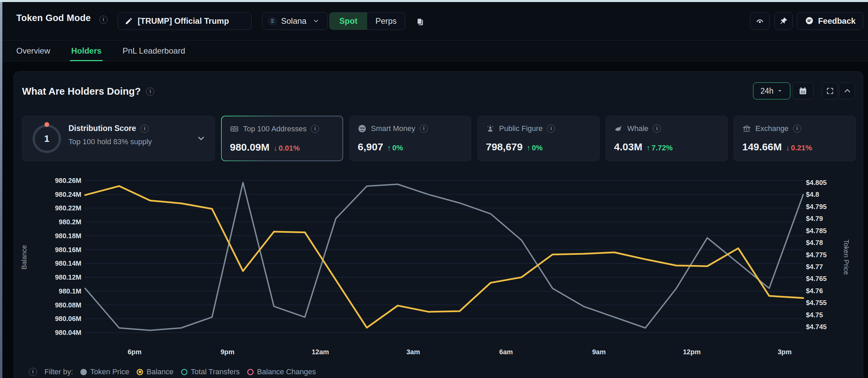 This screenshot has width=868, height=378. I want to click on card-value-row: 4.03M 7.72%, so click(644, 147).